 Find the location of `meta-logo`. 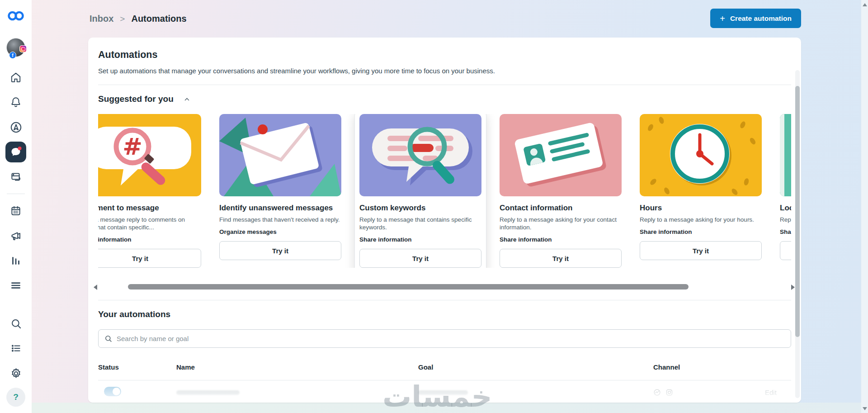

meta-logo is located at coordinates (16, 16).